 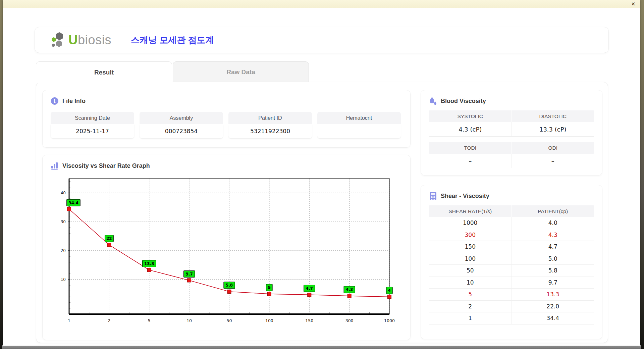 What do you see at coordinates (389, 321) in the screenshot?
I see `svg-text: 1000` at bounding box center [389, 321].